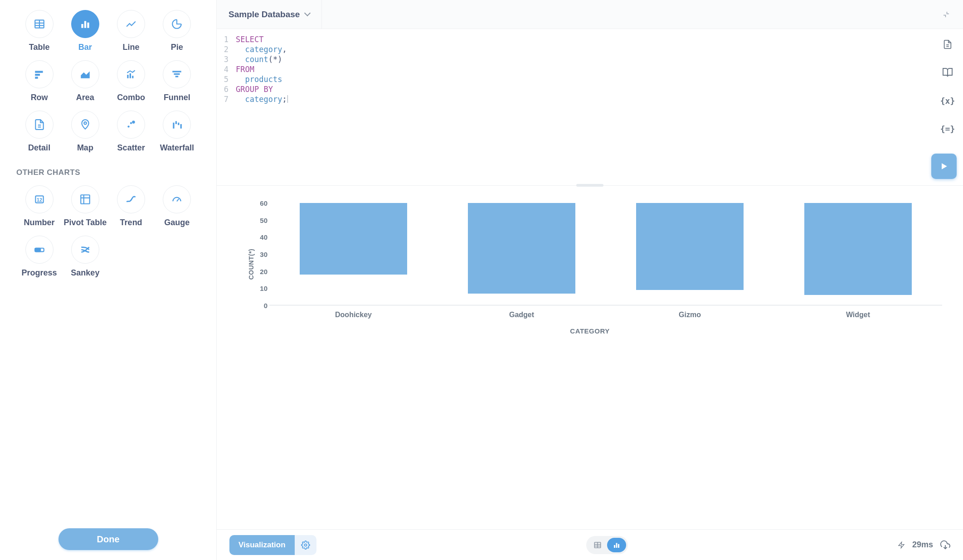 The width and height of the screenshot is (963, 560). I want to click on snippets-icon: {=}, so click(948, 129).